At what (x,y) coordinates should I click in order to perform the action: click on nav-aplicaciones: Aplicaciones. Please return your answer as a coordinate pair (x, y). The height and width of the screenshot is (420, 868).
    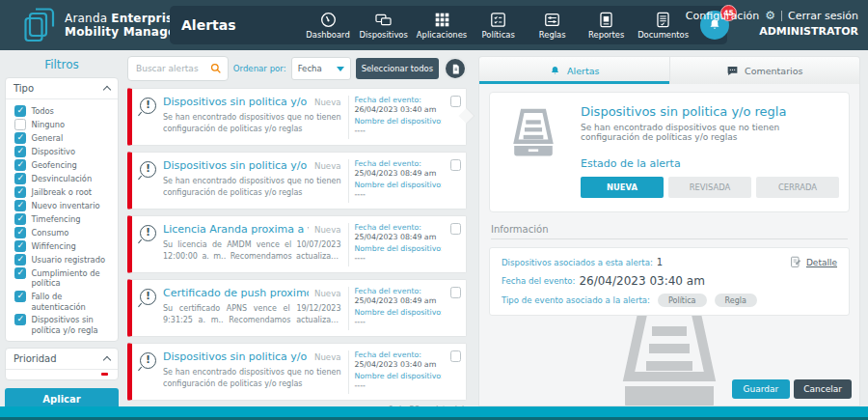
    Looking at the image, I should click on (442, 25).